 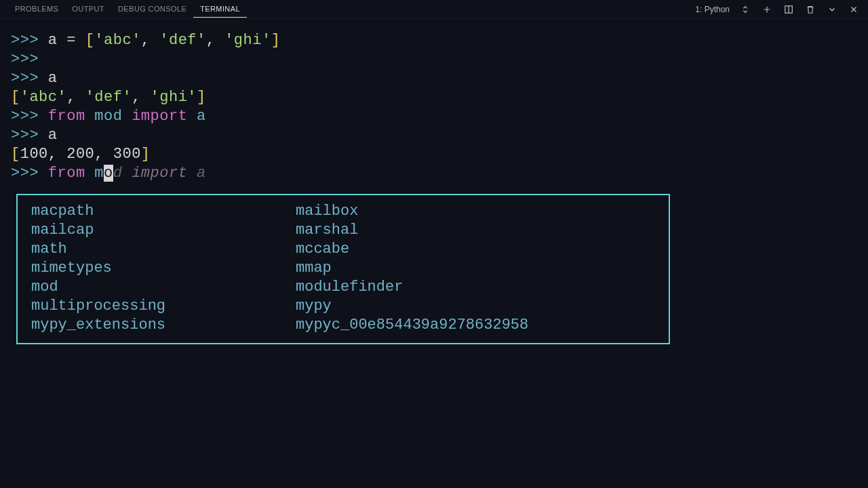 What do you see at coordinates (475, 249) in the screenshot?
I see `completion-item: mccabe` at bounding box center [475, 249].